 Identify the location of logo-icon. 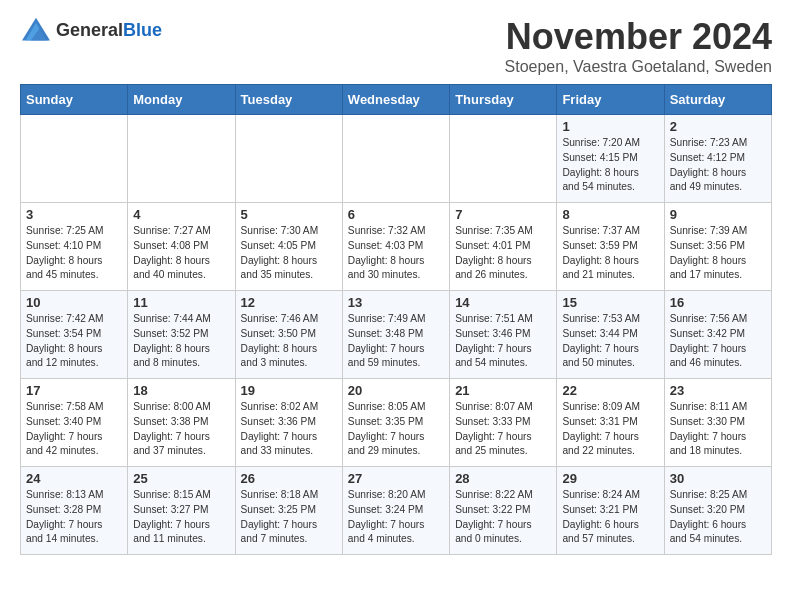
(36, 30).